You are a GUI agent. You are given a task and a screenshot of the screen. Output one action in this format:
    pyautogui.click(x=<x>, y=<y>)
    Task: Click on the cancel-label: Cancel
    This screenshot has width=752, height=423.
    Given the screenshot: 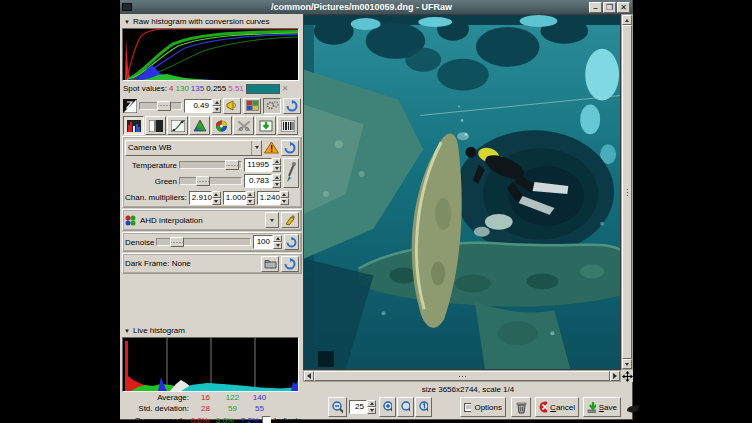 What is the action you would take?
    pyautogui.click(x=562, y=408)
    